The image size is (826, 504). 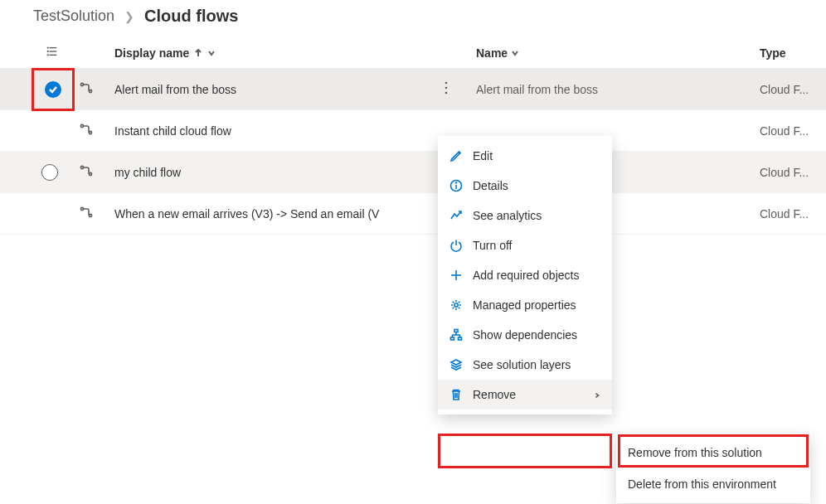 What do you see at coordinates (525, 335) in the screenshot?
I see `menu-item-show-dependencies: Show dependencies` at bounding box center [525, 335].